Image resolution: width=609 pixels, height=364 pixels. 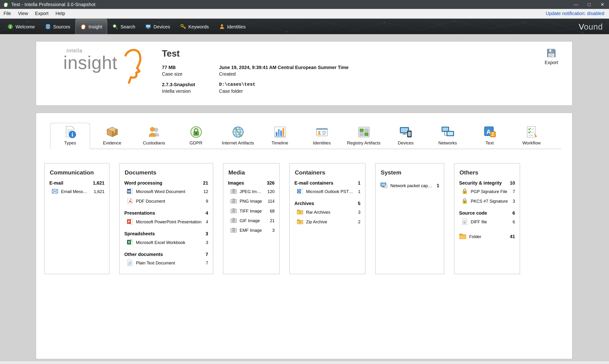 I want to click on insight-tab-label: GDPR, so click(x=196, y=143).